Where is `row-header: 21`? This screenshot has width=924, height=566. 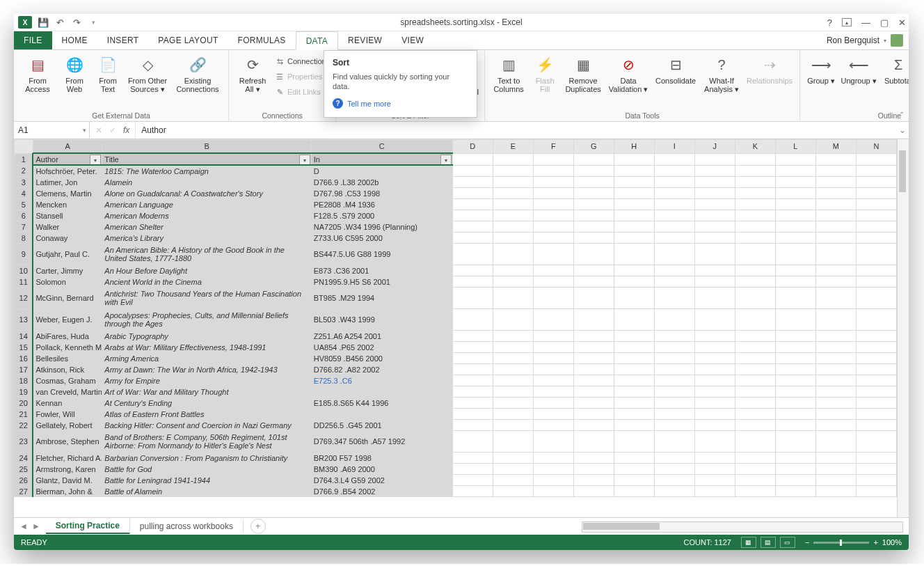 row-header: 21 is located at coordinates (24, 414).